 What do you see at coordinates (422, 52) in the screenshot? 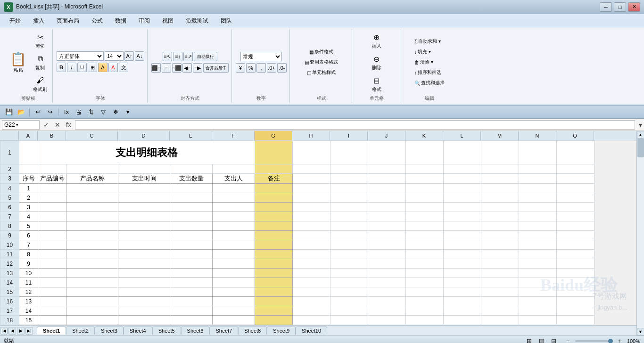
I see `fill-button: ↓ 填充 ▾` at bounding box center [422, 52].